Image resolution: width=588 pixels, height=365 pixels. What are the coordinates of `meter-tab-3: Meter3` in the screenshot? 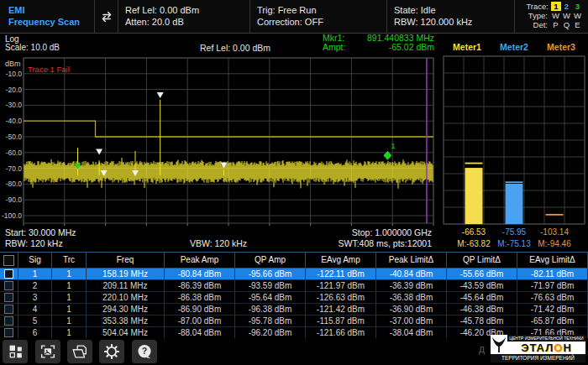 It's located at (561, 47).